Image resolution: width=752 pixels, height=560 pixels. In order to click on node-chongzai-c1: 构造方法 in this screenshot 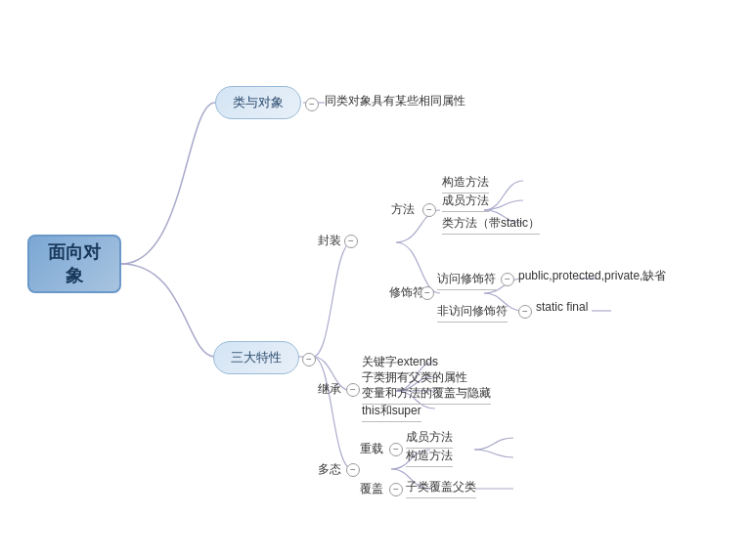, I will do `click(429, 457)`.